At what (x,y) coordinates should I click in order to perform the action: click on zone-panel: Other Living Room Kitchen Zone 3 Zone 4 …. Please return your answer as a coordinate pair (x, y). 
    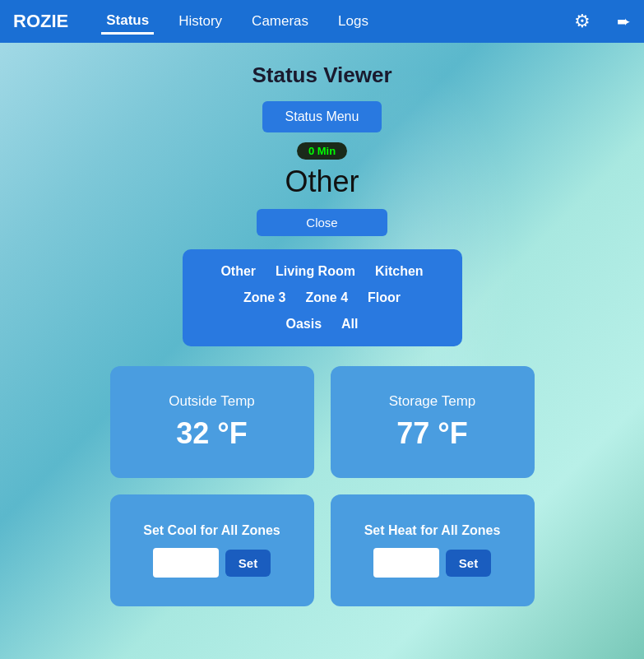
    Looking at the image, I should click on (322, 298).